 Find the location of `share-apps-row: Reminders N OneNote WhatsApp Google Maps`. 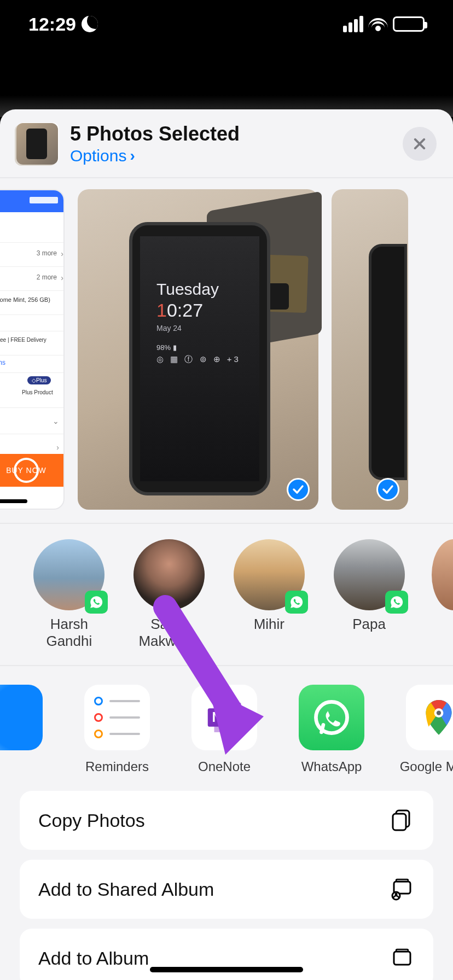

share-apps-row: Reminders N OneNote WhatsApp Google Maps is located at coordinates (226, 727).